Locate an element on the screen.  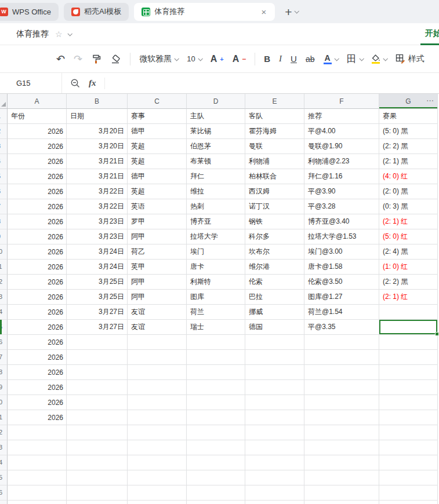
row-header-21: 21 is located at coordinates (3, 418).